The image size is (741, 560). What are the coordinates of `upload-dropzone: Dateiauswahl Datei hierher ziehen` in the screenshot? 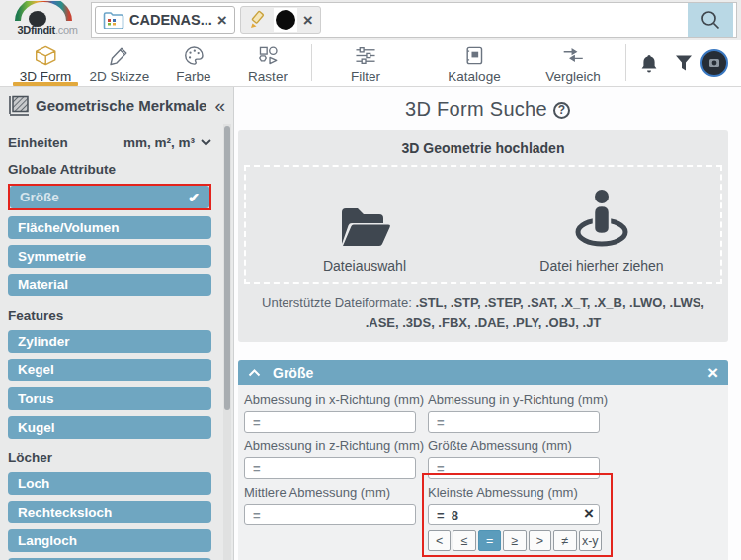 It's located at (483, 225).